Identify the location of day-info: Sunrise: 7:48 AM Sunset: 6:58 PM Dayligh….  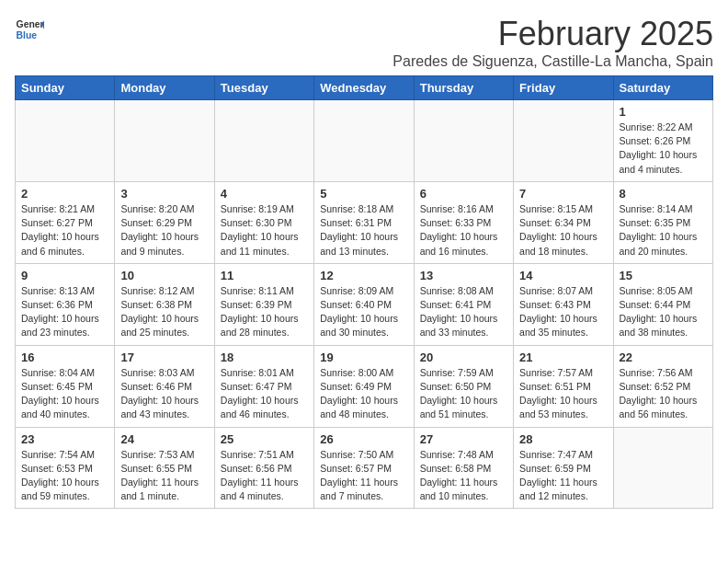
(463, 477).